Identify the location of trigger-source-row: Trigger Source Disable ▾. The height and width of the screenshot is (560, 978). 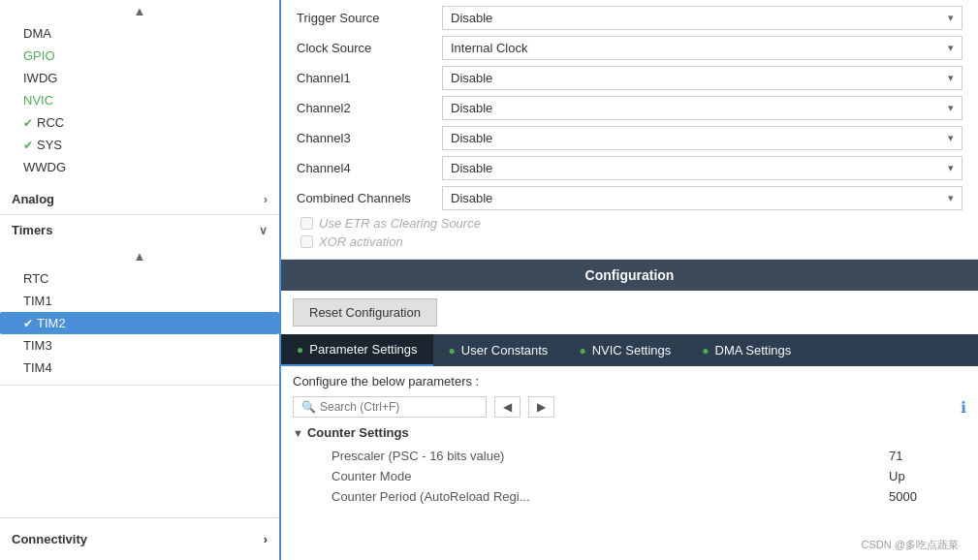
(630, 17).